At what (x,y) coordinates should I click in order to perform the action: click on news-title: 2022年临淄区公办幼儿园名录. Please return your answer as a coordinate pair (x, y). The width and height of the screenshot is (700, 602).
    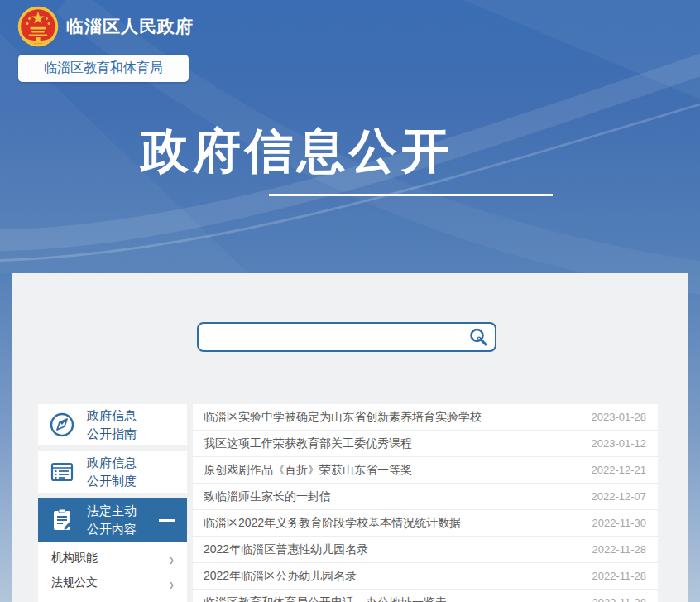
    Looking at the image, I should click on (280, 576).